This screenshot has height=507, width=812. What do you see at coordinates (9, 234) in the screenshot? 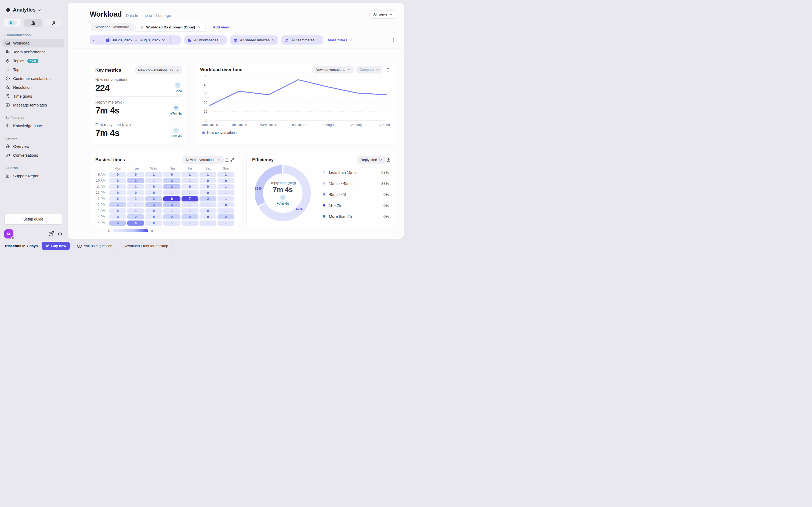
I see `user-avatar: SL` at bounding box center [9, 234].